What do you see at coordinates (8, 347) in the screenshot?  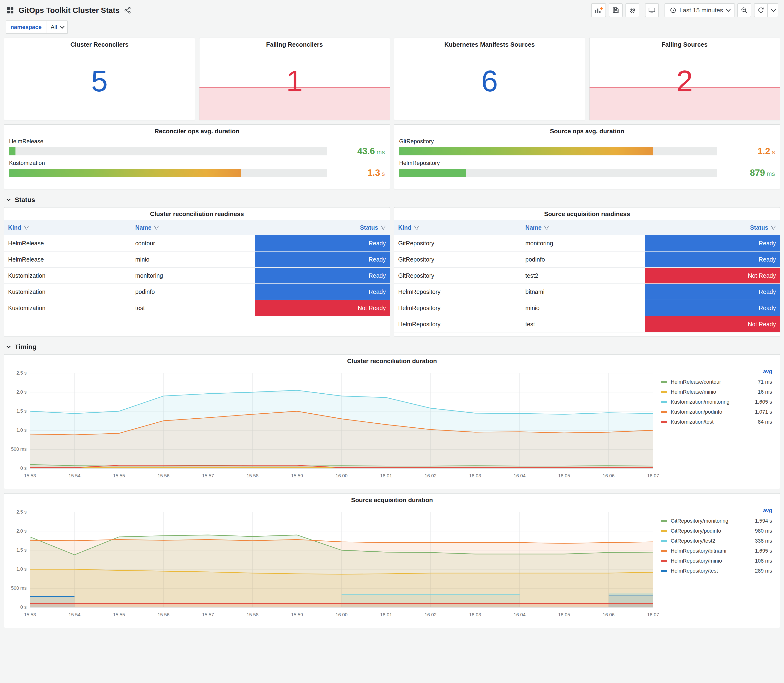 I see `chevron-down-icon` at bounding box center [8, 347].